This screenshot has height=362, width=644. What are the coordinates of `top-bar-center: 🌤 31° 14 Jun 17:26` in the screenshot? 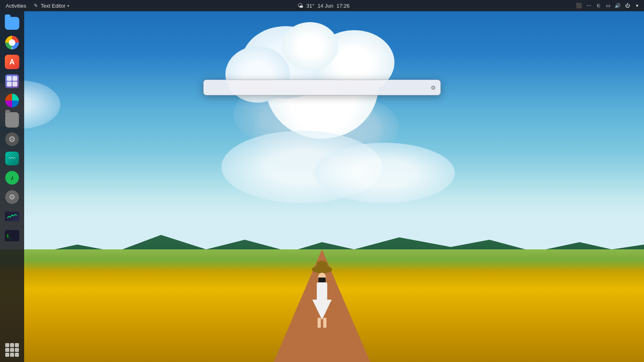 It's located at (324, 6).